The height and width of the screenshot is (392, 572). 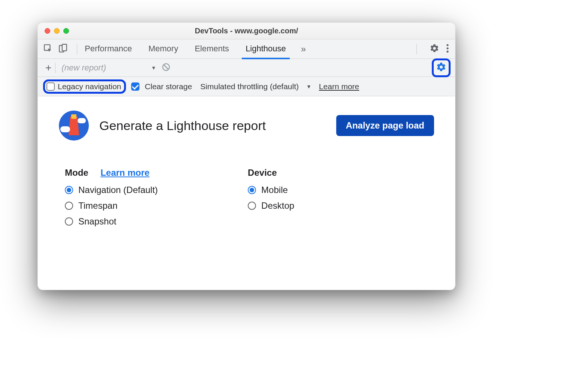 I want to click on settings-gear-icon, so click(x=434, y=49).